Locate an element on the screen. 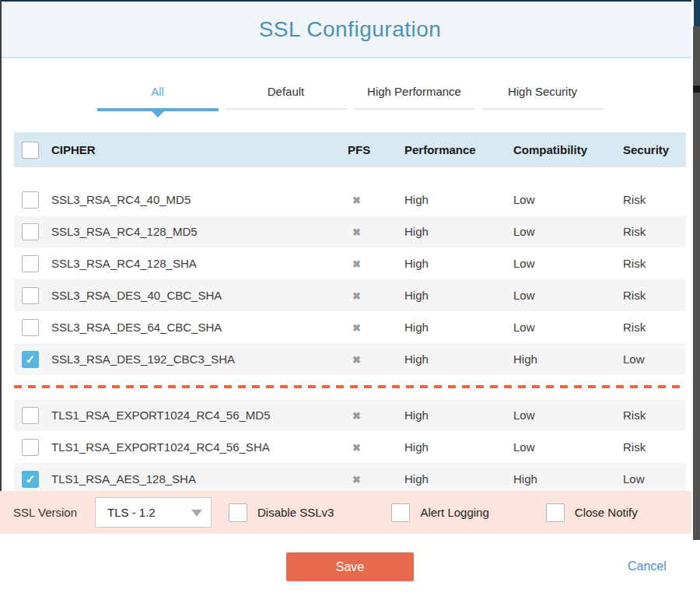  table-row: SSL3_RSA_DES_40_CBC_SHA✖HighLowRisk is located at coordinates (350, 296).